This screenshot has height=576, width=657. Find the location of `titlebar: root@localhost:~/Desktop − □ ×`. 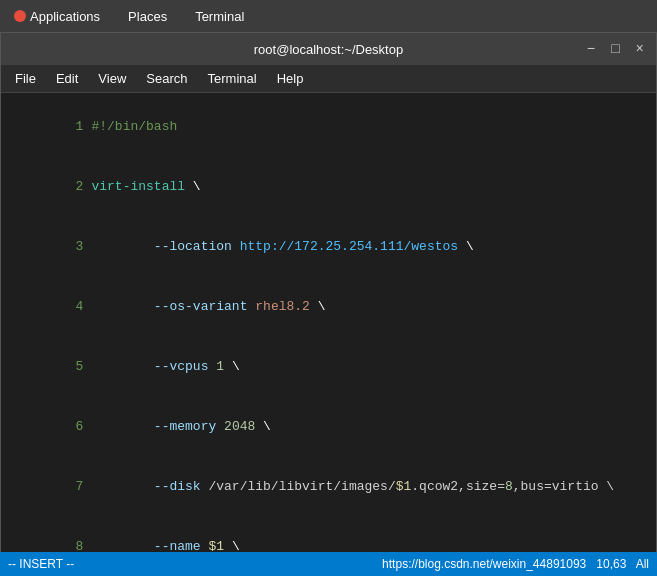

titlebar: root@localhost:~/Desktop − □ × is located at coordinates (328, 49).